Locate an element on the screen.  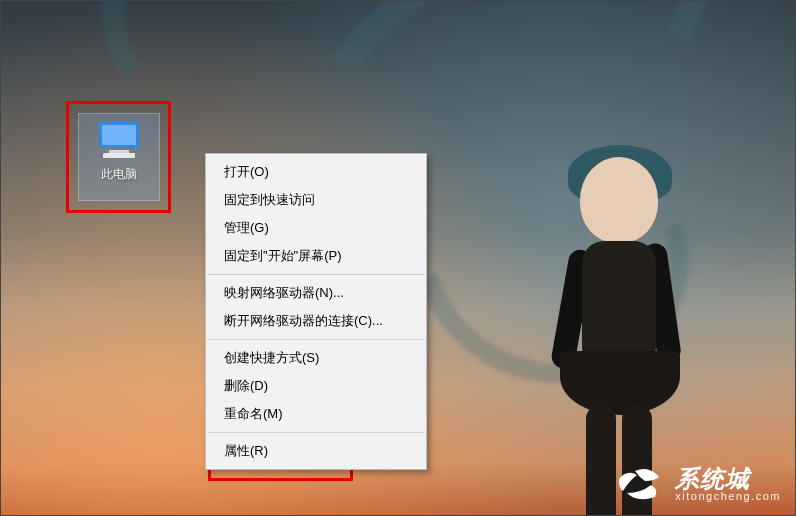
menu-item-manage: 管理(G) is located at coordinates (316, 228).